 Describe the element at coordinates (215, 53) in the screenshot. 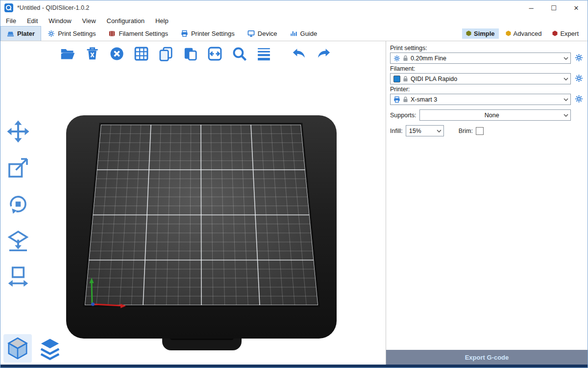

I see `split-button` at that location.